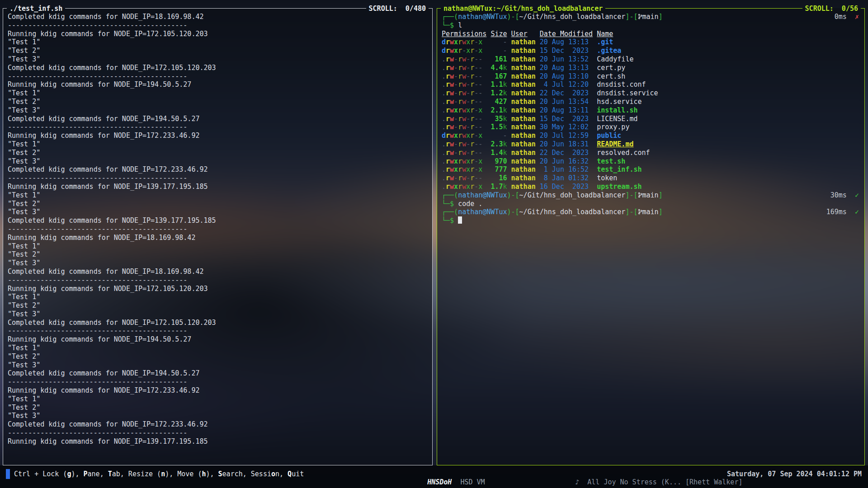  Describe the element at coordinates (218, 8) in the screenshot. I see `pane-titlebar-left: ./test_inf.sh SCROLL: 0/480` at that location.